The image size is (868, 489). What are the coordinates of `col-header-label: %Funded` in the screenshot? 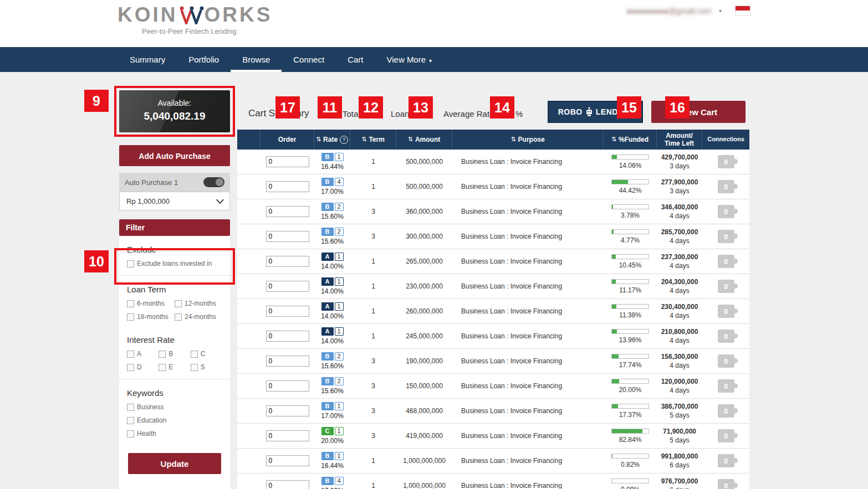 It's located at (634, 140).